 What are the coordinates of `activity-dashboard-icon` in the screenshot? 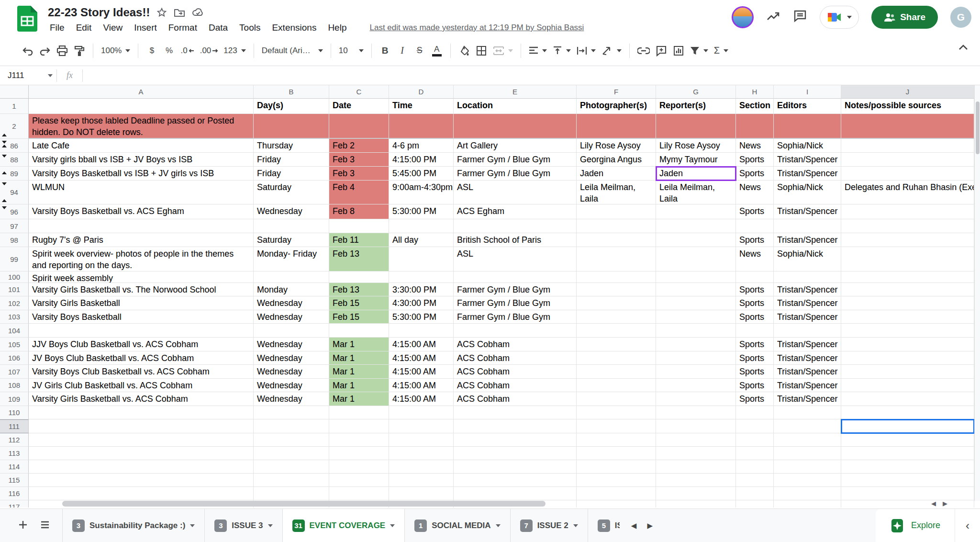 It's located at (773, 17).